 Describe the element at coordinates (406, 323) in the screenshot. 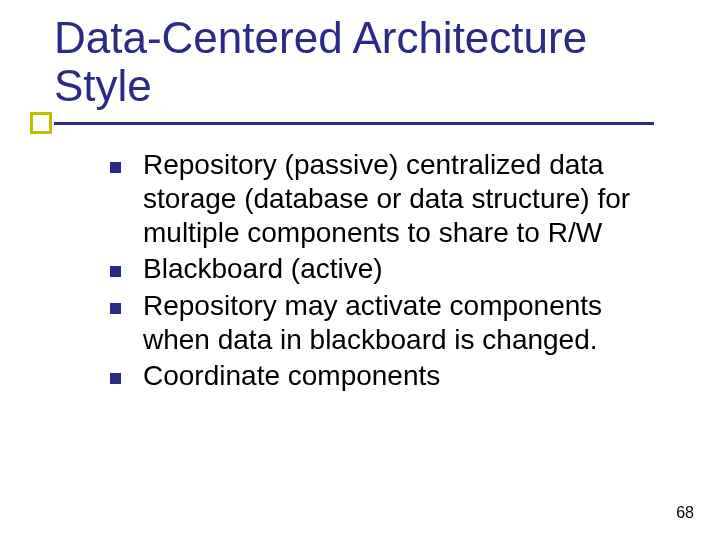

I see `bullet-text: Repository may activate components when …` at that location.